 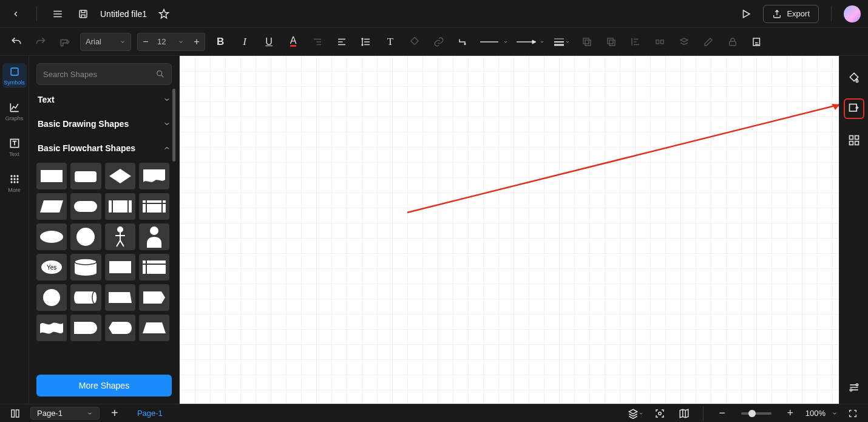 What do you see at coordinates (86, 176) in the screenshot?
I see `shape-terminator-rounded` at bounding box center [86, 176].